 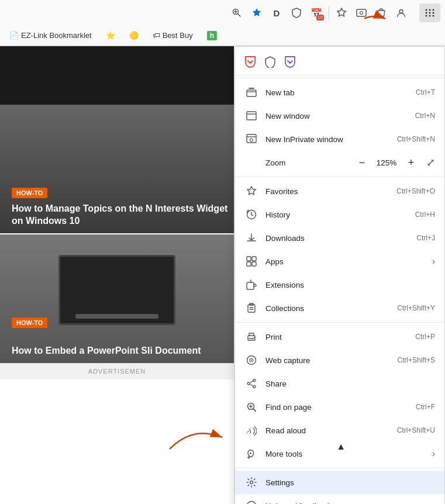 I want to click on menu-item-new-tab: New tab Ctrl+T, so click(x=340, y=92).